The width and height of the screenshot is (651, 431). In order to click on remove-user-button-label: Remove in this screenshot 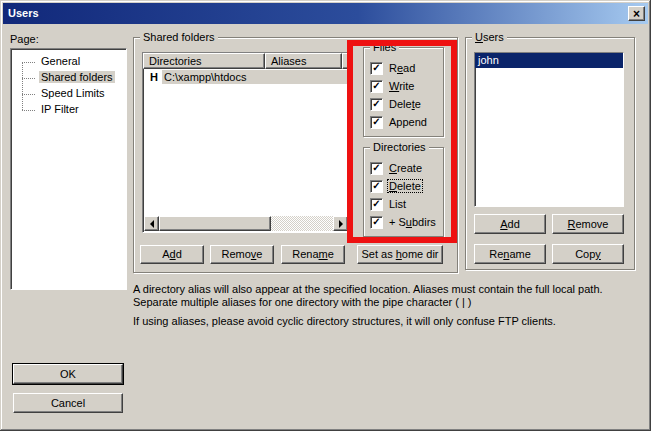, I will do `click(588, 224)`.